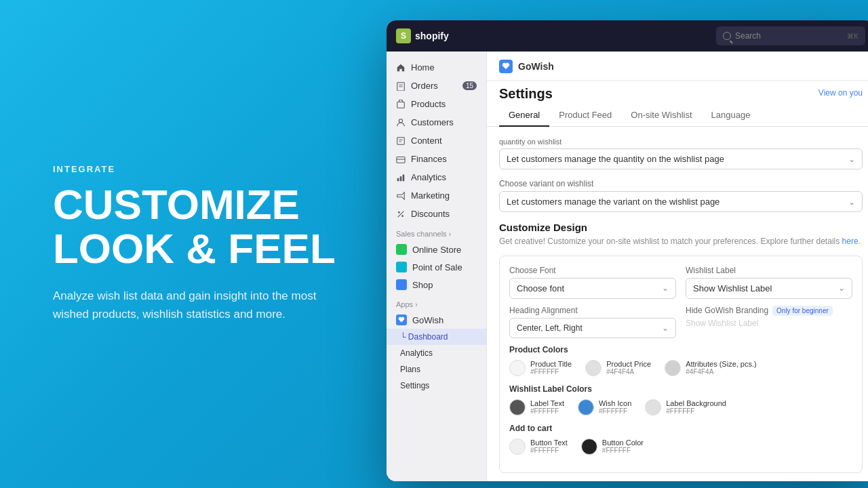 This screenshot has width=868, height=488. What do you see at coordinates (605, 407) in the screenshot?
I see `color-item-wish-icon: Wish Icon #FFFFFF` at bounding box center [605, 407].